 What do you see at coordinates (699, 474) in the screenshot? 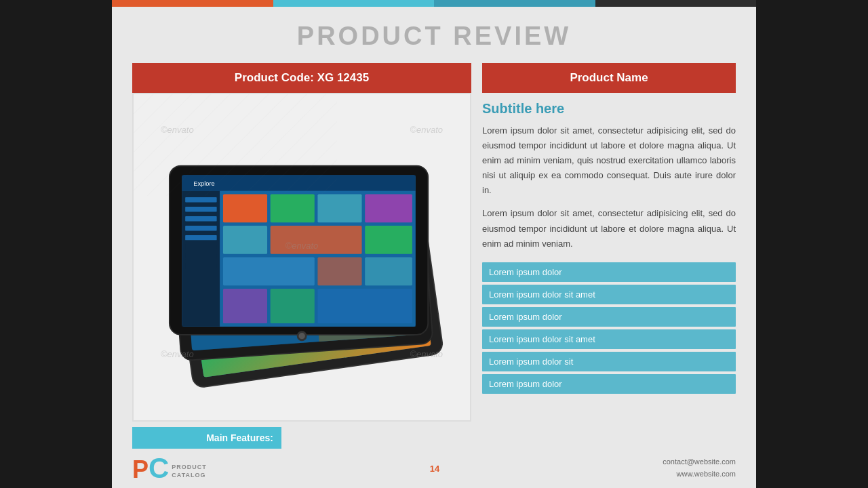
I see `contact-website: www.website.com` at bounding box center [699, 474].